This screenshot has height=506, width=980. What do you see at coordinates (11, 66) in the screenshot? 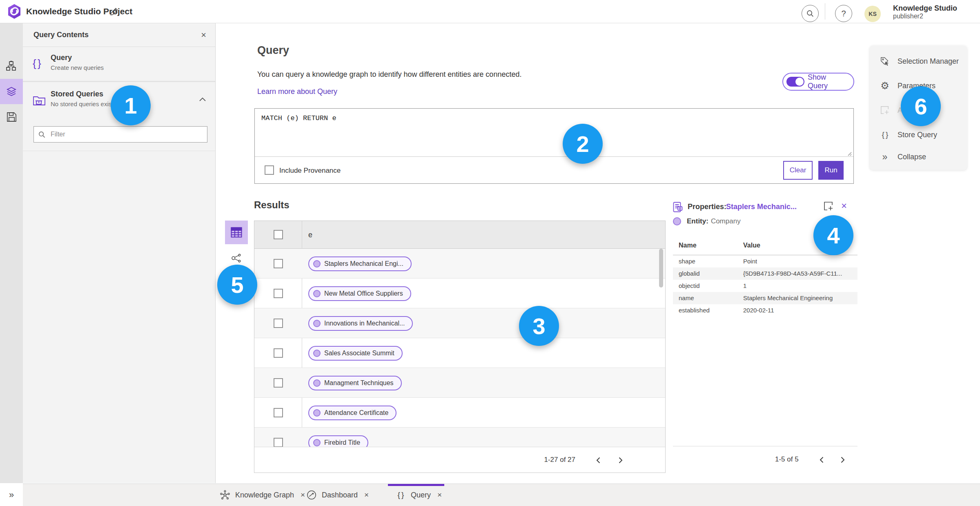
I see `data-model-icon` at bounding box center [11, 66].